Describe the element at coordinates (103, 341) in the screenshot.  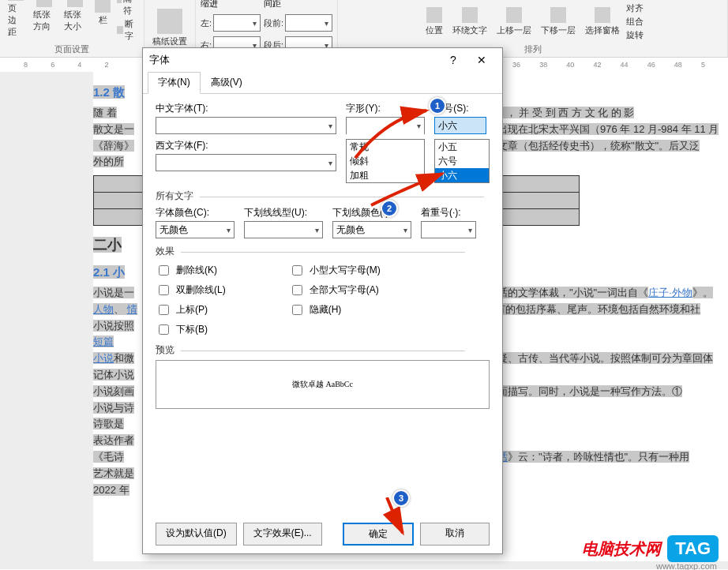
I see `link-duanpian: 短篇` at that location.